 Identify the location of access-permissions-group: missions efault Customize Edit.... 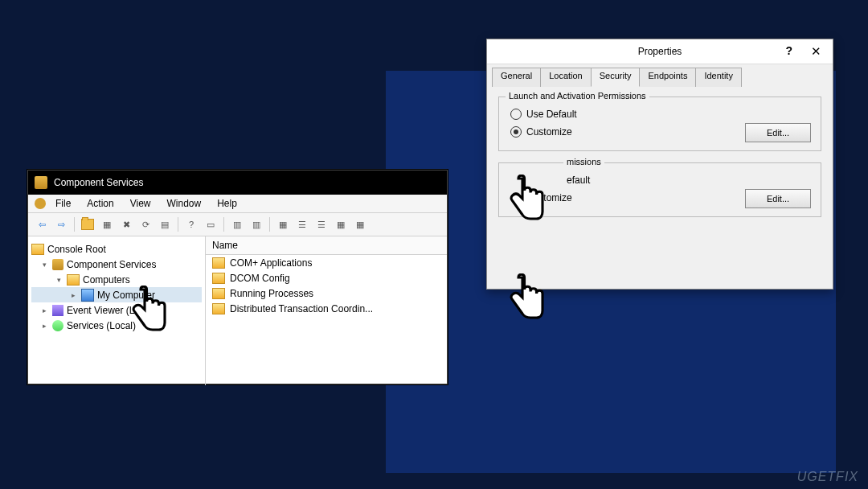
(660, 190).